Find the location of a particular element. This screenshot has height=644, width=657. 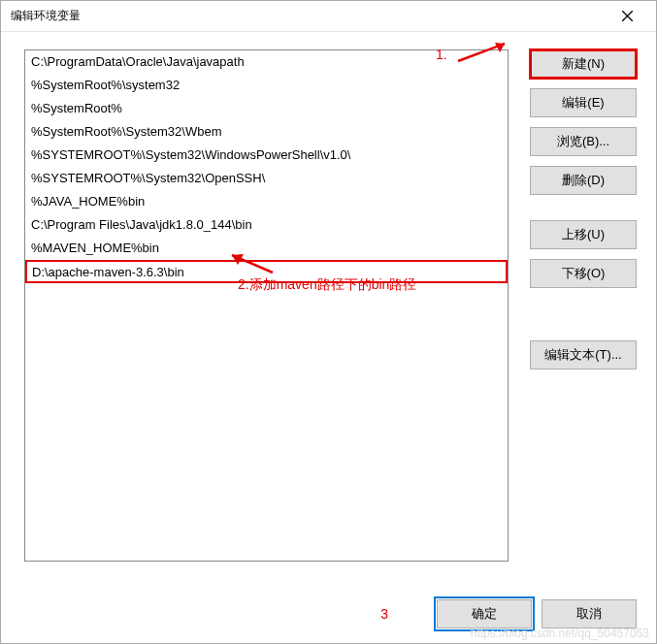

move-down-button: 下移(O) is located at coordinates (583, 274).